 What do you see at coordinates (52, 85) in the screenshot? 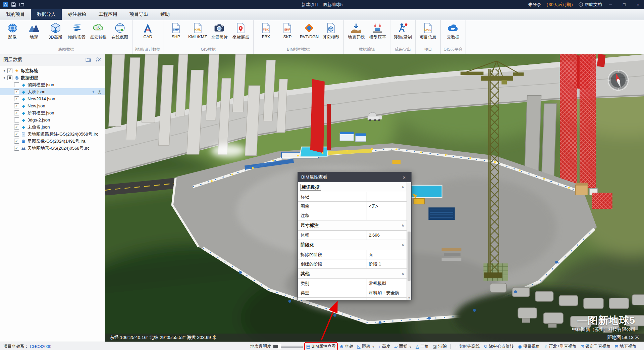
I see `layer-item-2: ◆倾斜模型.json` at bounding box center [52, 85].